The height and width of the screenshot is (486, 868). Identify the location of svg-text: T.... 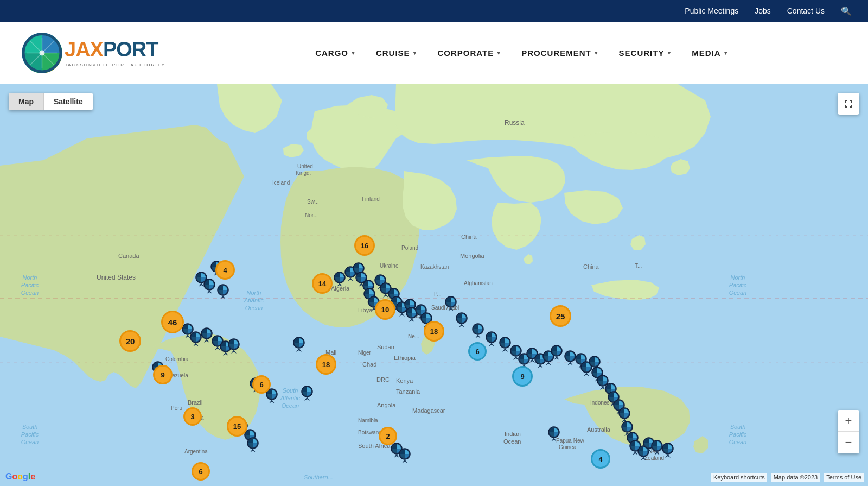
(638, 266).